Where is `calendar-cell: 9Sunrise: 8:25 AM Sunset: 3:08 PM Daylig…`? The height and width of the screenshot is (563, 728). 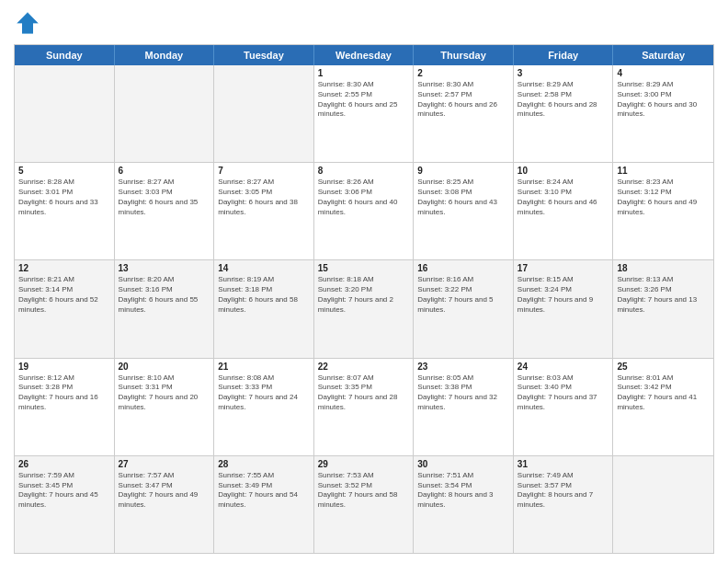
calendar-cell: 9Sunrise: 8:25 AM Sunset: 3:08 PM Daylig… is located at coordinates (463, 212).